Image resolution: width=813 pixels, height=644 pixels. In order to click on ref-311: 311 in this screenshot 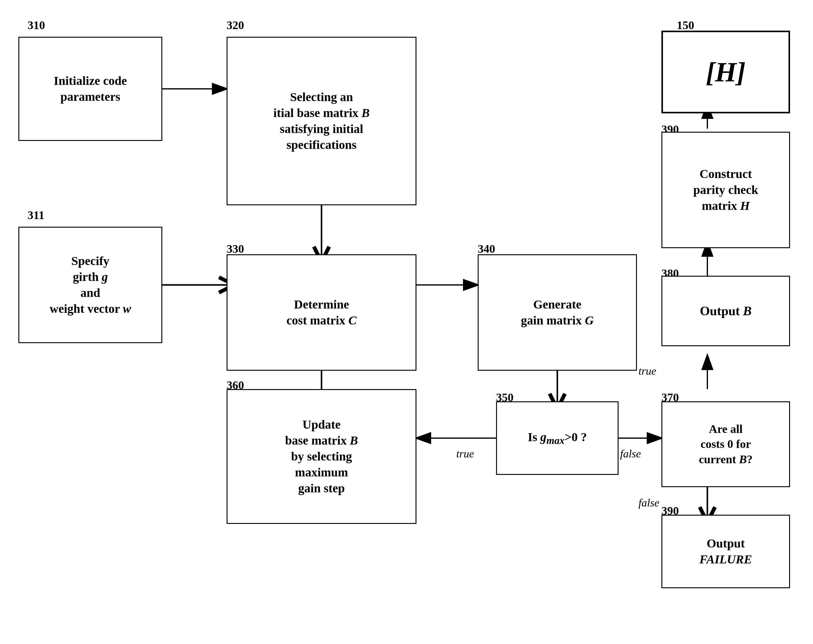, I will do `click(36, 215)`.